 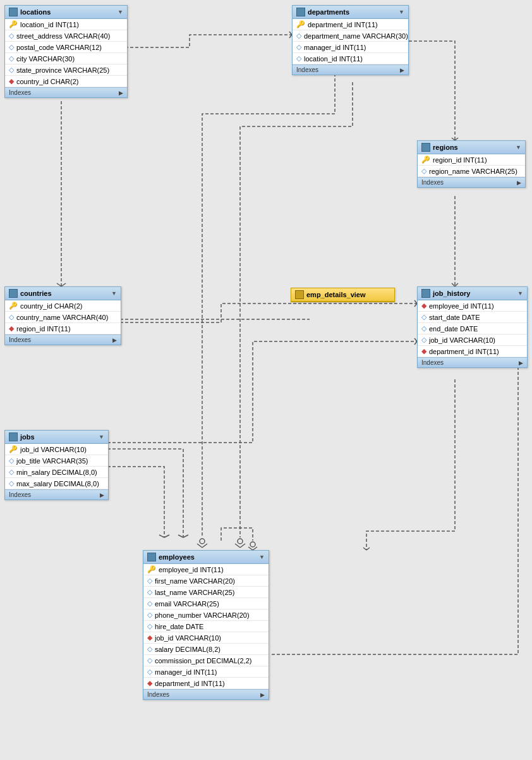 What do you see at coordinates (66, 47) in the screenshot?
I see `field-postal_code: ◇ postal_code VARCHAR(12)` at bounding box center [66, 47].